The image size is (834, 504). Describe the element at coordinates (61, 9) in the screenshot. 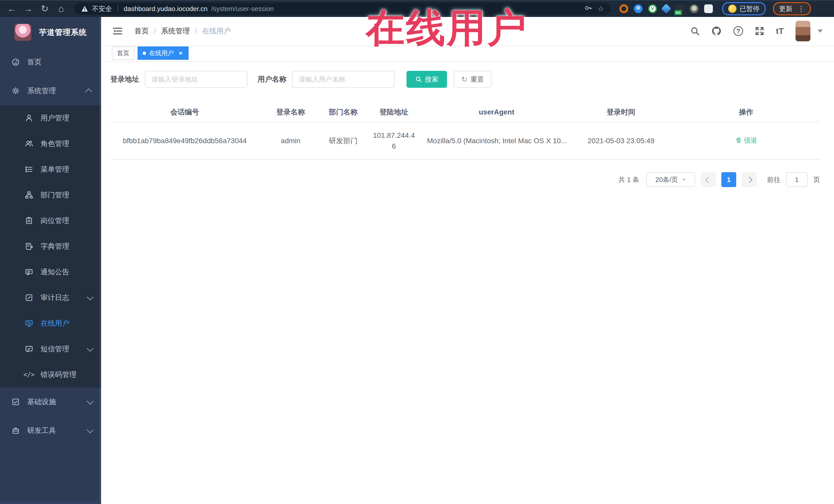

I see `home-icon: ⌂` at that location.